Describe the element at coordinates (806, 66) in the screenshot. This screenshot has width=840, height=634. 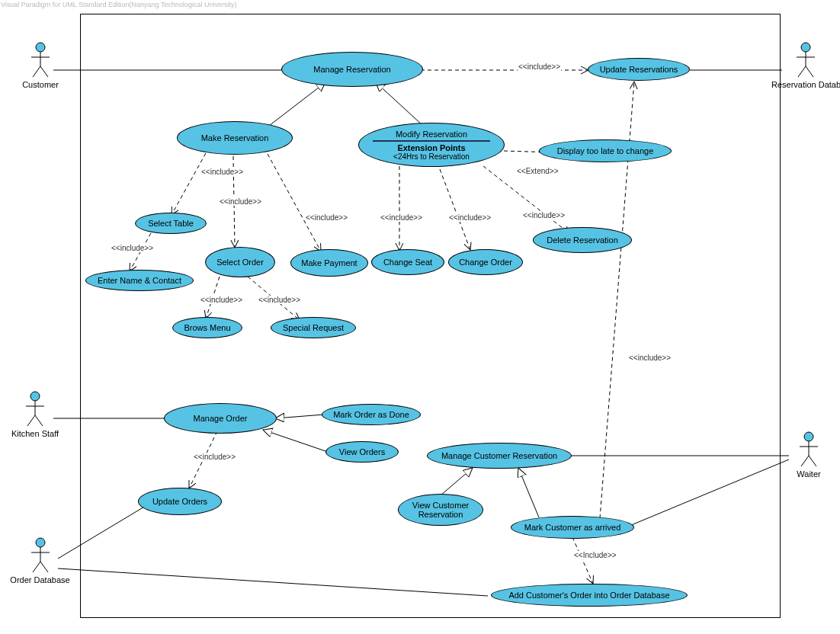
I see `actor-resdb: Reservation Database` at that location.